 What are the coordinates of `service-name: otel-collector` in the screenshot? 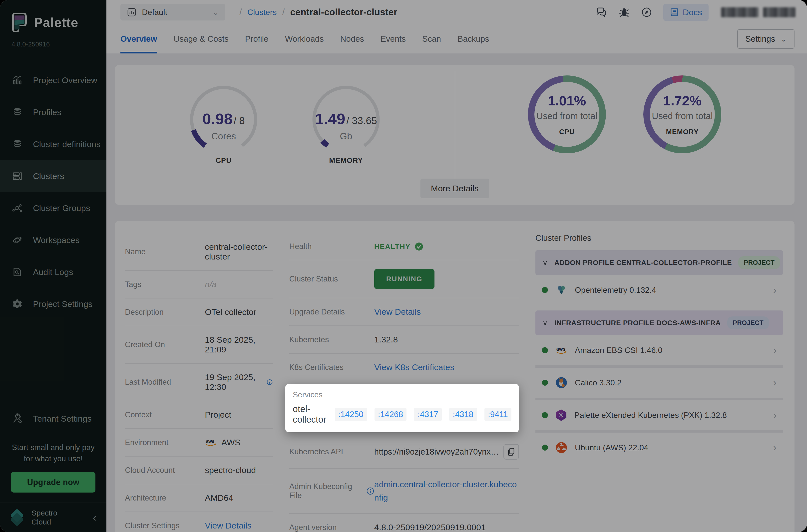 It's located at (310, 414).